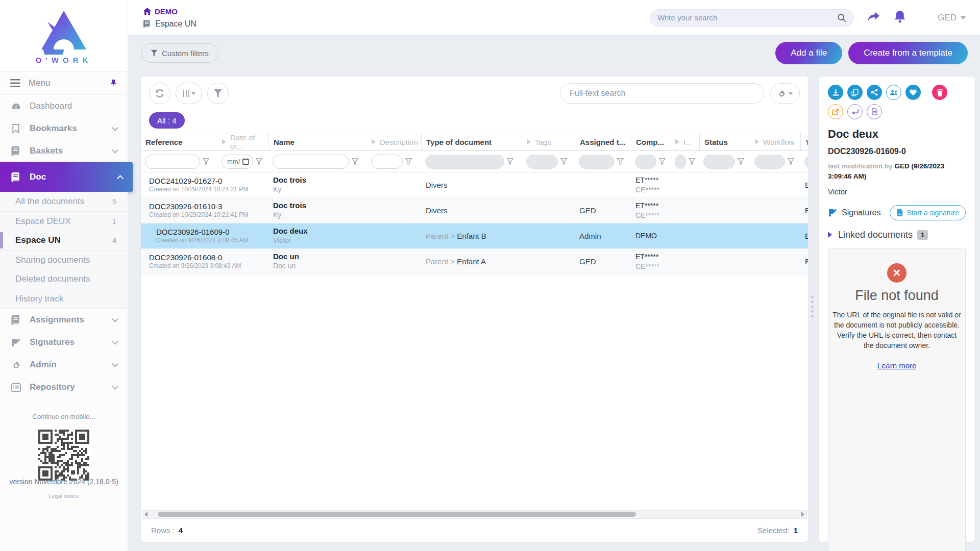 This screenshot has width=980, height=551. What do you see at coordinates (548, 142) in the screenshot?
I see `column-header-tags: Tags` at bounding box center [548, 142].